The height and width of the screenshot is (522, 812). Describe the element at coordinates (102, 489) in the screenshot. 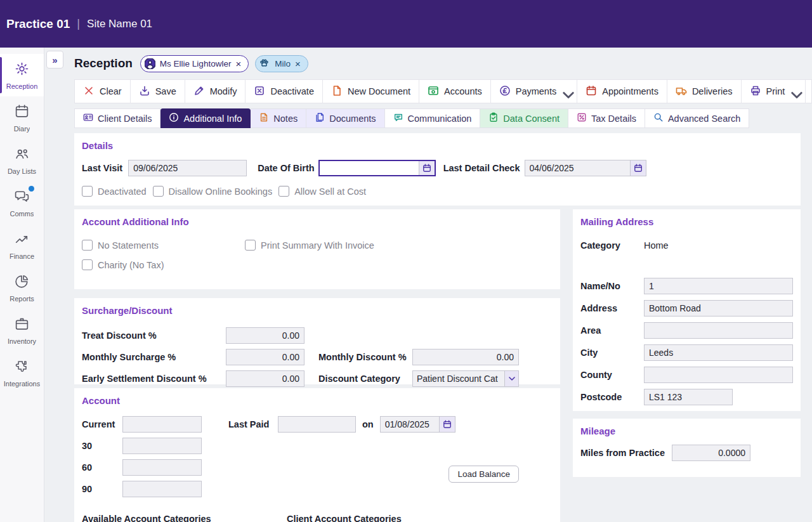

I see `aging-90-label: 90` at that location.